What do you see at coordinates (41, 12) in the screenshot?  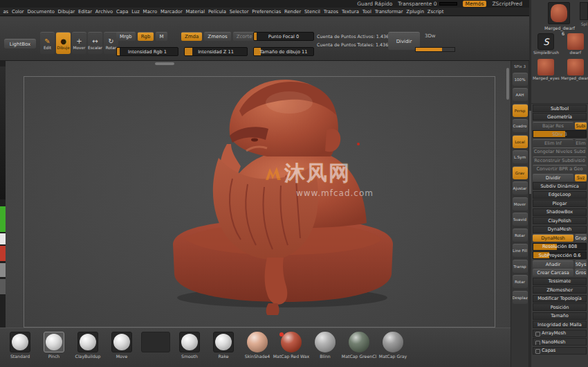 I see `menu-item: Documento` at bounding box center [41, 12].